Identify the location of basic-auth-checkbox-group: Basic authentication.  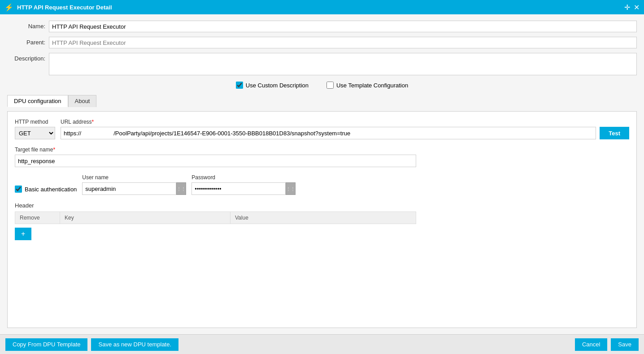
(46, 190).